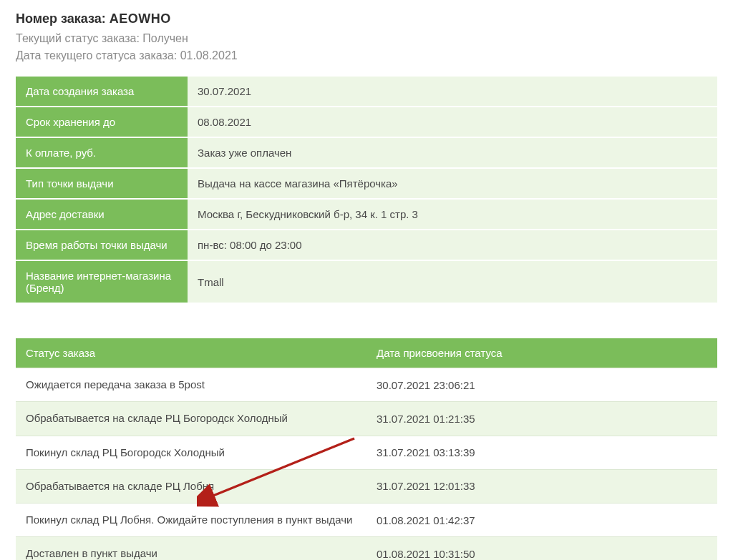 The image size is (733, 560). Describe the element at coordinates (96, 56) in the screenshot. I see `status-date-label: Дата текущего статуса заказа:` at that location.